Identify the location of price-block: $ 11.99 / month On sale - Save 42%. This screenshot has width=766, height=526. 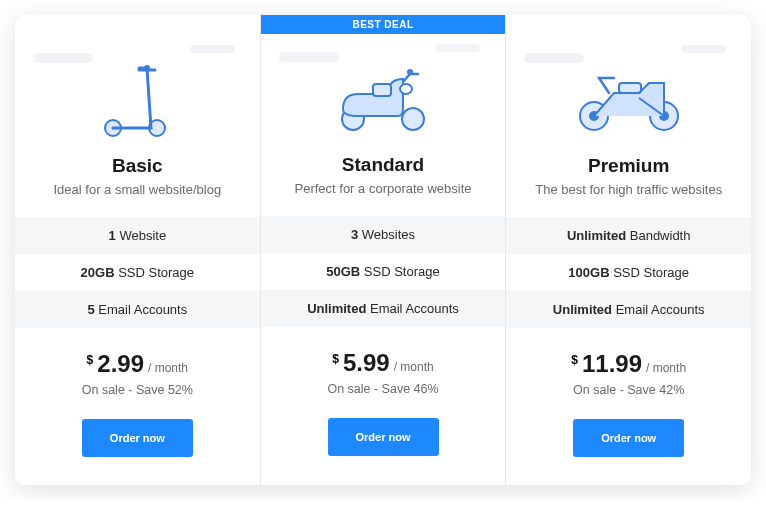
(628, 368).